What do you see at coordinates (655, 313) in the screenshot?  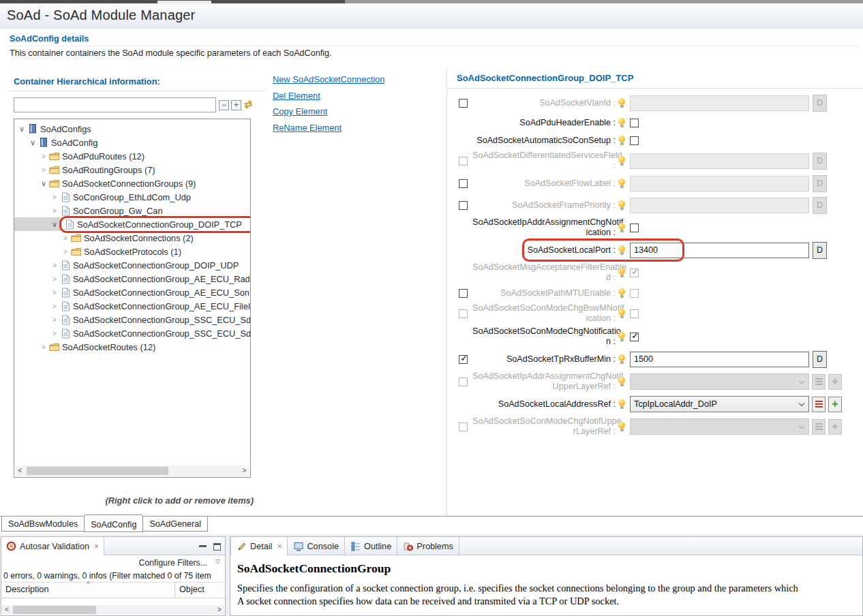 I see `form-row-SoAdSocketSoConModeChgBswMNotification: SoAdSocketSoConModeChgBswMNotif ication …` at bounding box center [655, 313].